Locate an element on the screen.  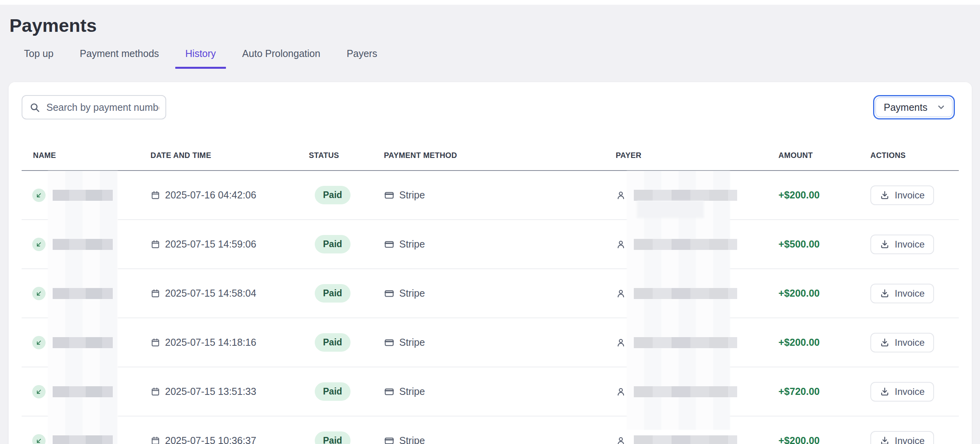
payments-page: Payments Top upPayment methodsHistoryAut… is located at coordinates (490, 36).